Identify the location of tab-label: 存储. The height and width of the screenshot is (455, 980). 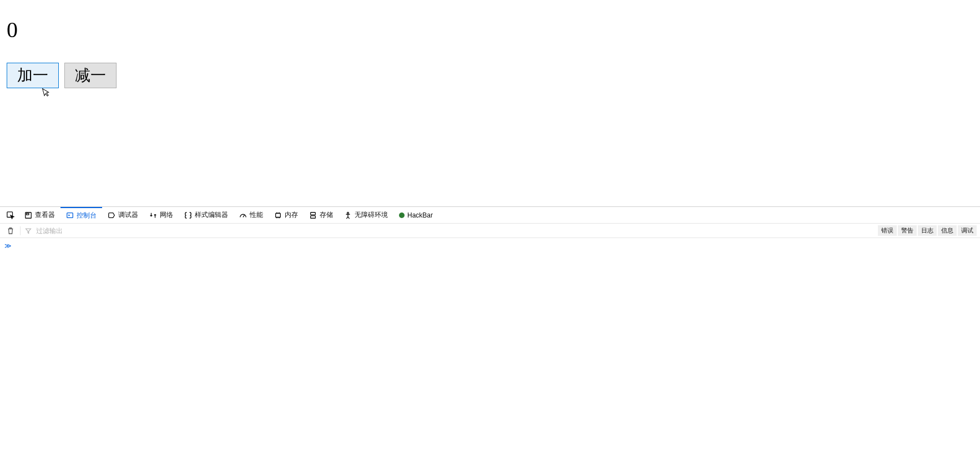
(326, 215).